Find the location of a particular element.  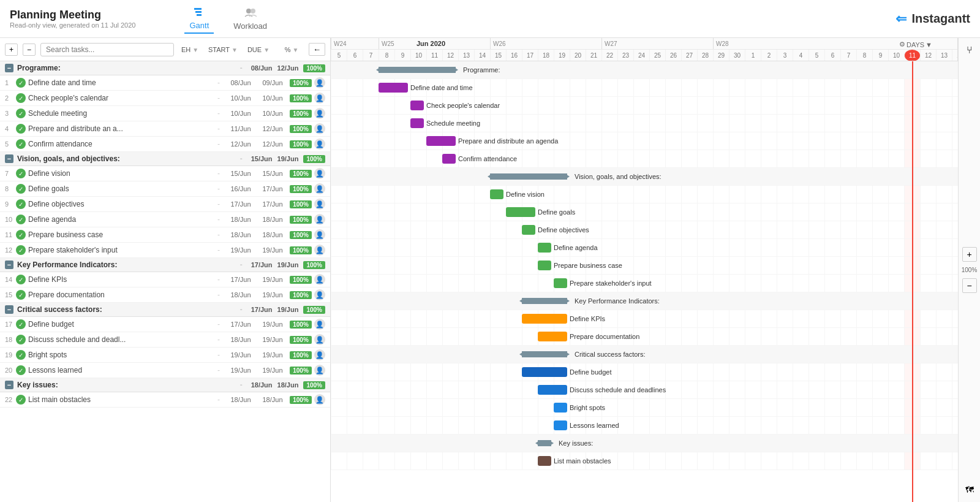

gantt-task-row: Lessons learned is located at coordinates (655, 425).